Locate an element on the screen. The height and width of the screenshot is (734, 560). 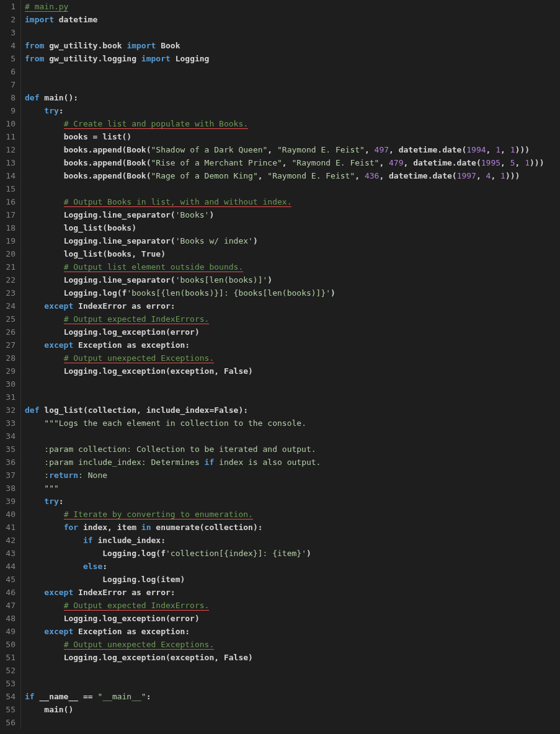
code-line: :param collection: Collection to be iter… is located at coordinates (285, 449).